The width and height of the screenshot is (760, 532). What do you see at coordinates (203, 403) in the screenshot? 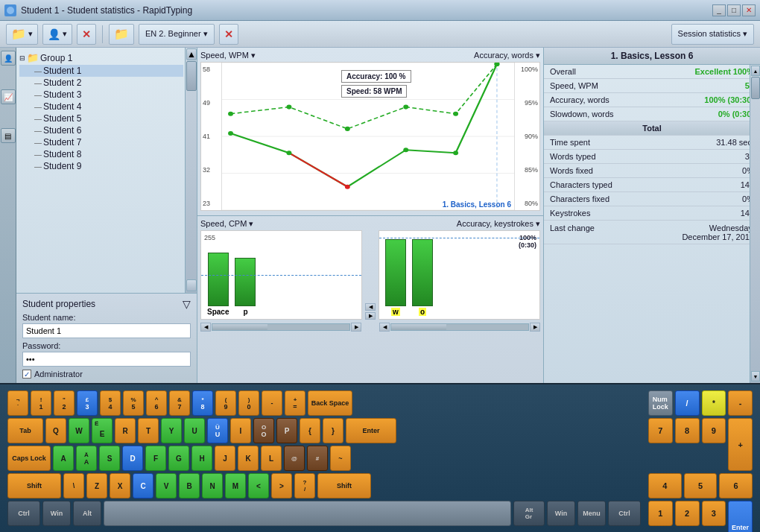
I see `key-8: *8` at bounding box center [203, 403].